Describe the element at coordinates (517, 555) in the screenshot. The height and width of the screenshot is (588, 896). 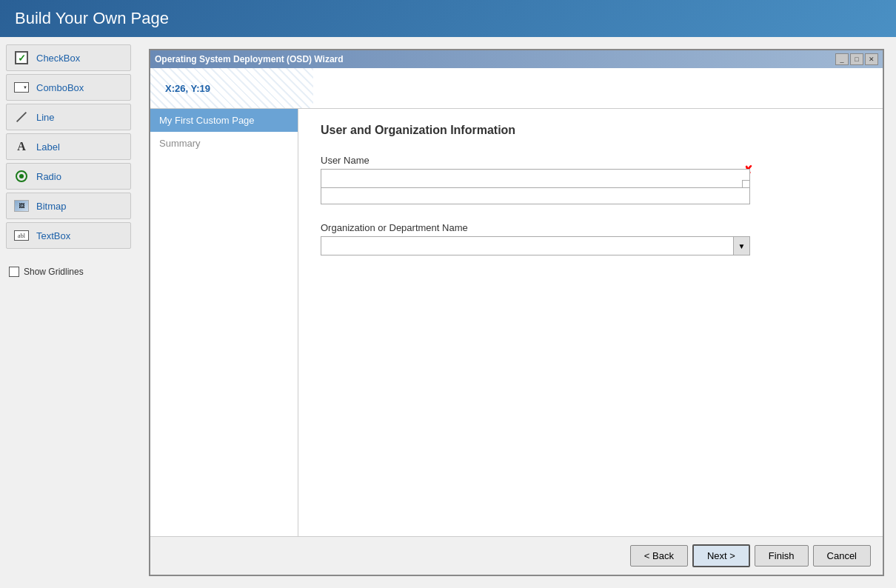
I see `wizard-footer: < Back Next > Finish Cancel` at that location.